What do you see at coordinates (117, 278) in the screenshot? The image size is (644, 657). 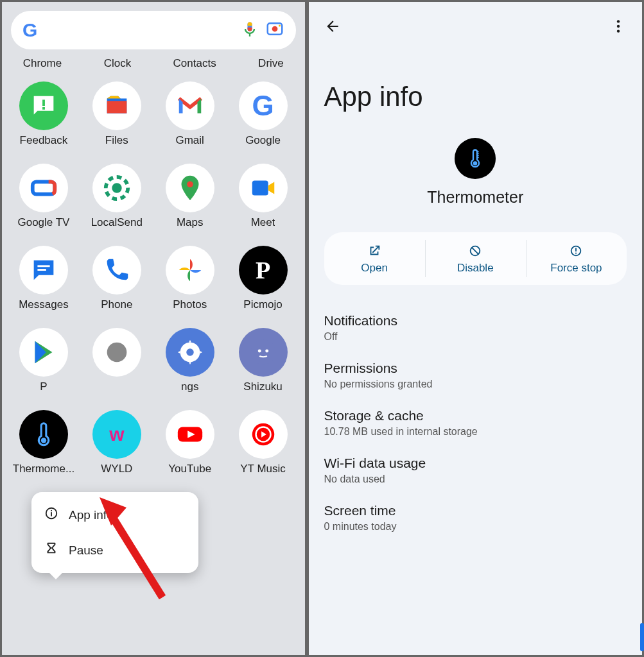 I see `app-phone: Phone` at bounding box center [117, 278].